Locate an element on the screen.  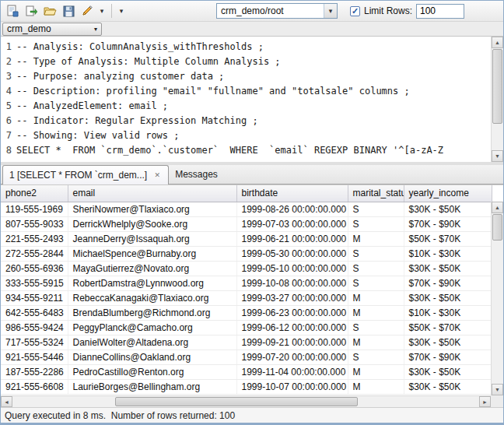
tab-messages: Messages is located at coordinates (196, 174).